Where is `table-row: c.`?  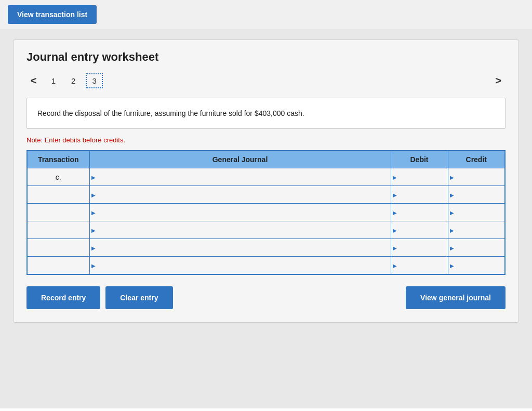 table-row: c. is located at coordinates (266, 177).